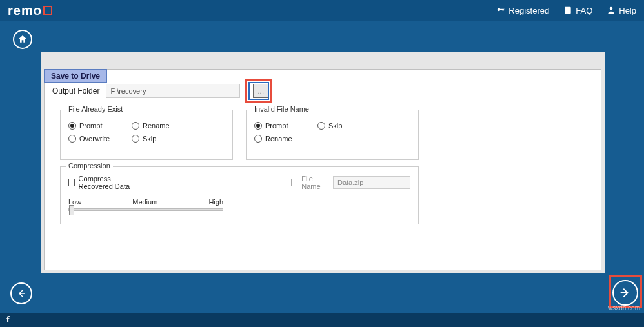 The height and width of the screenshot is (327, 644). I want to click on back-button, so click(21, 293).